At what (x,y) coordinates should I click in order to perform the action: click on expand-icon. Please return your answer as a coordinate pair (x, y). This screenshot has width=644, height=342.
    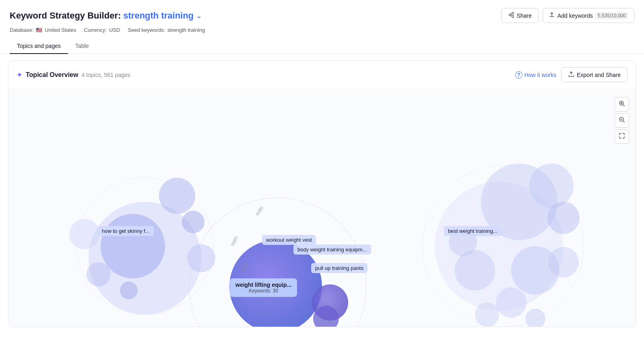
    Looking at the image, I should click on (622, 137).